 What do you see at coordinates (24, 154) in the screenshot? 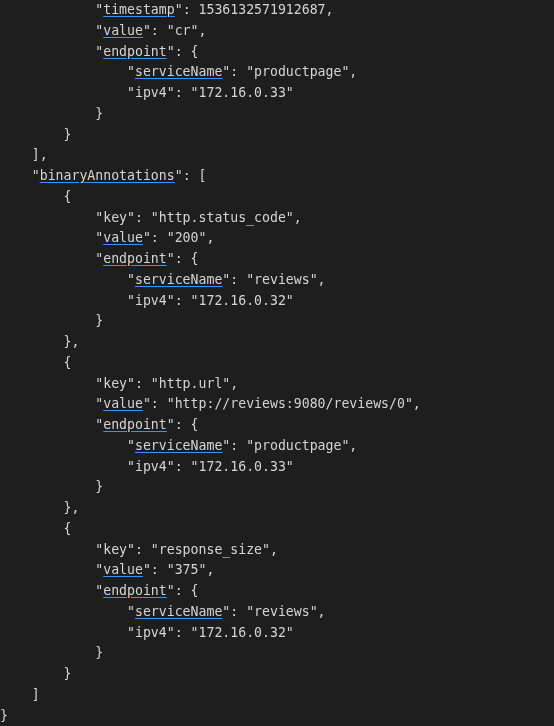
I see `code-line: ],` at bounding box center [24, 154].